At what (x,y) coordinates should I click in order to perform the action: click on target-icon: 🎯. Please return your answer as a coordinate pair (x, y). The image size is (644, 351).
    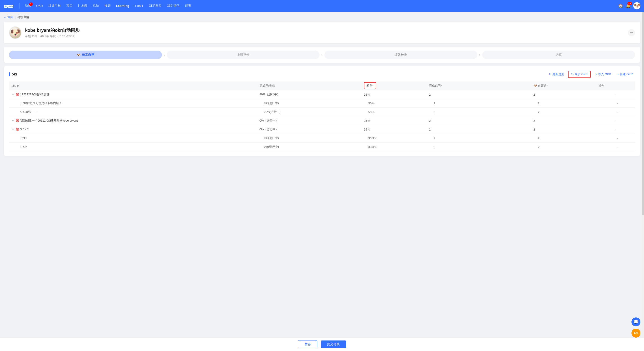
    Looking at the image, I should click on (18, 129).